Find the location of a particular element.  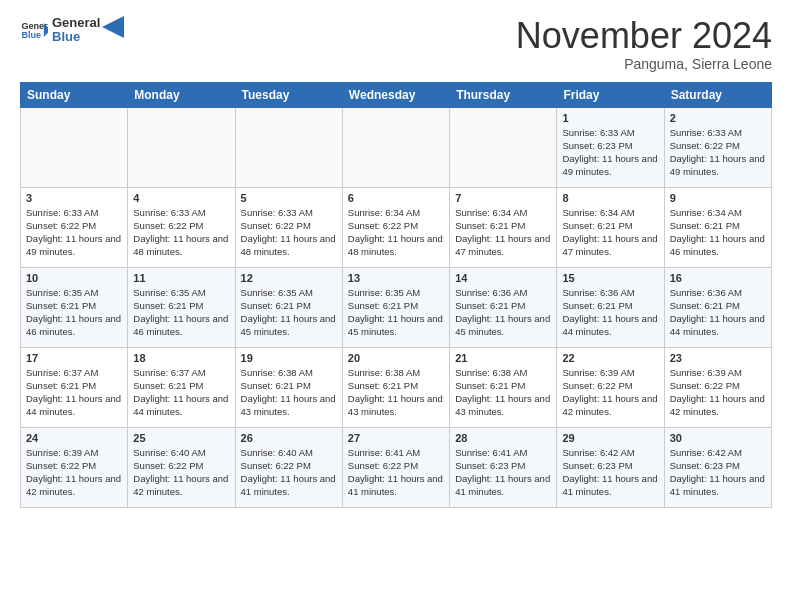

calendar-cell: 27Sunrise: 6:41 AM Sunset: 6:22 PM Dayli… is located at coordinates (396, 467).